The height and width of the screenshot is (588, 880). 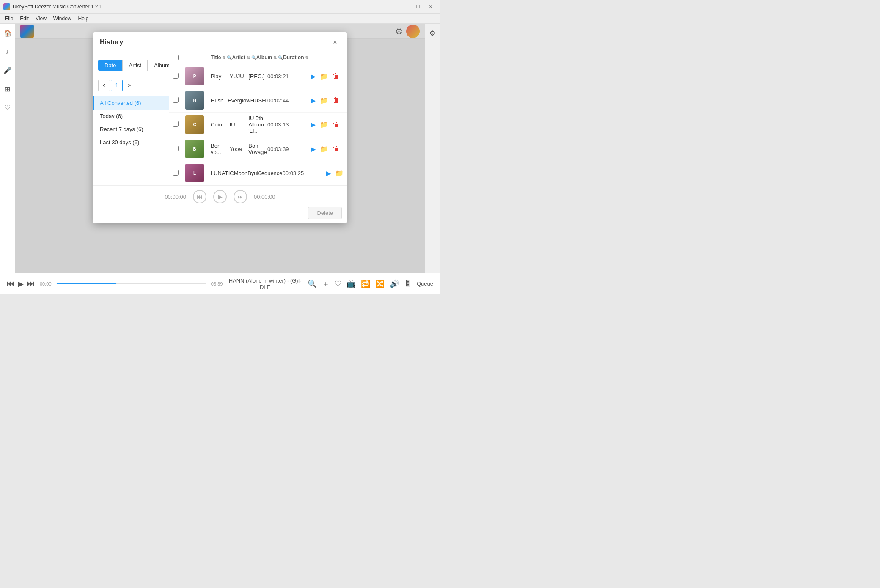 I want to click on row3-artist: IU, so click(x=239, y=124).